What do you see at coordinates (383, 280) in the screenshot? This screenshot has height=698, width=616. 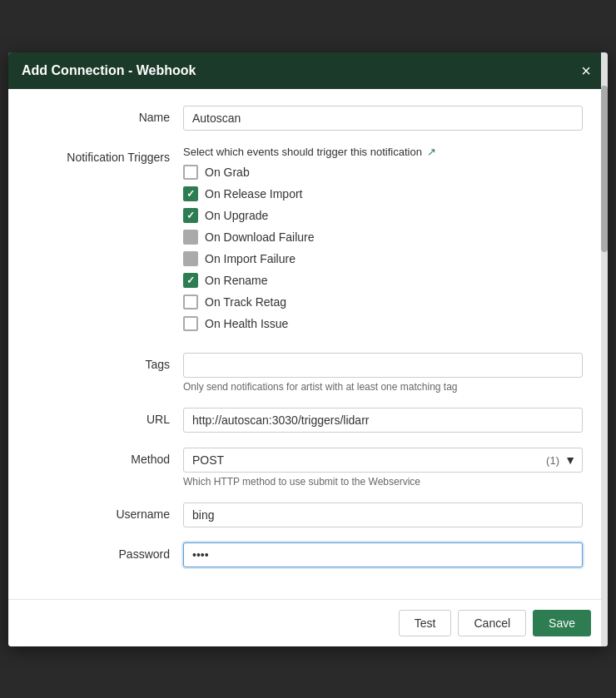 I see `checkbox-item-on-rename: On Rename` at bounding box center [383, 280].